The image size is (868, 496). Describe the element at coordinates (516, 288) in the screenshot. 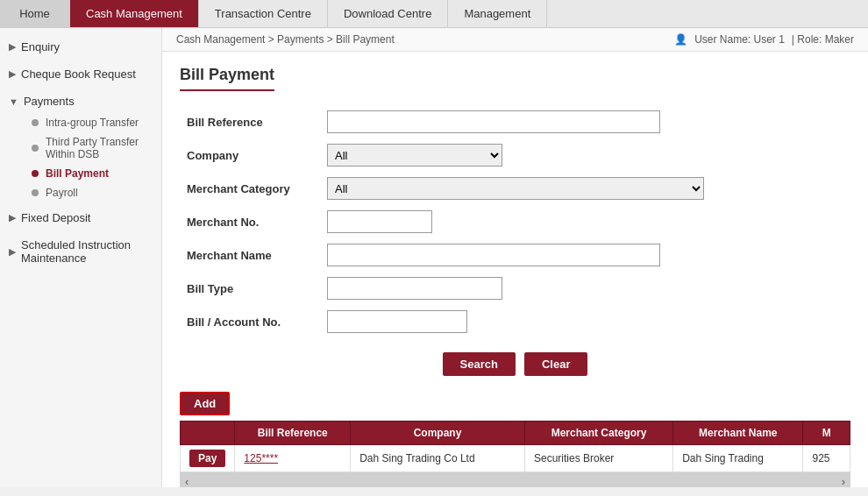

I see `bill-type-row: Bill Type` at that location.